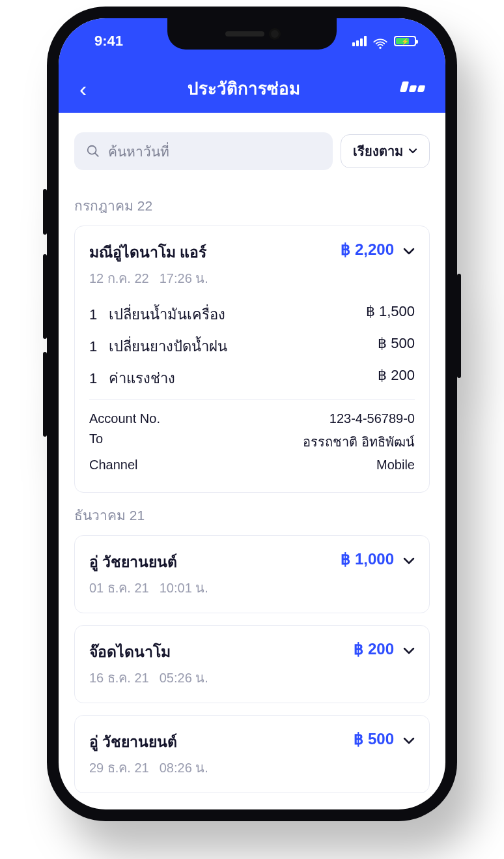  I want to click on sort-button: เรียงตาม, so click(385, 151).